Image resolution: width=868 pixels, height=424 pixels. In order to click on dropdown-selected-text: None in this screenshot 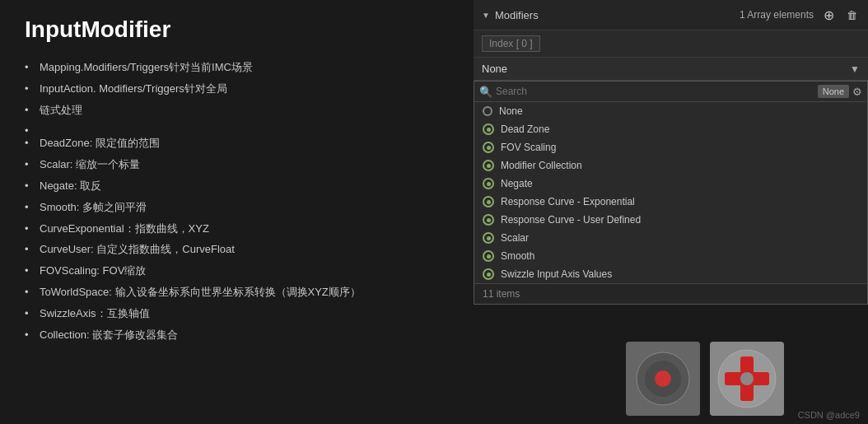, I will do `click(494, 69)`.